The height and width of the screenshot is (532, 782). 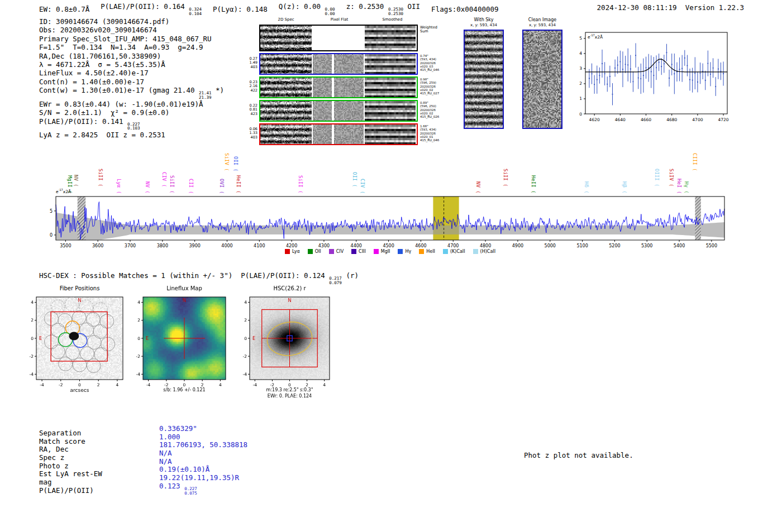 What do you see at coordinates (646, 119) in the screenshot?
I see `svg-text: 4660` at bounding box center [646, 119].